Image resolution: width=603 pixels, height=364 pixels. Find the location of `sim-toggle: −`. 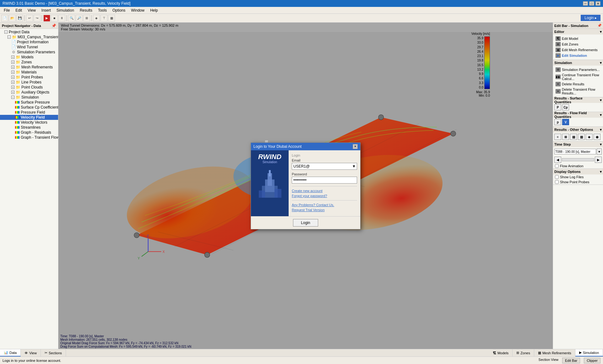

sim-toggle: − is located at coordinates (13, 97).